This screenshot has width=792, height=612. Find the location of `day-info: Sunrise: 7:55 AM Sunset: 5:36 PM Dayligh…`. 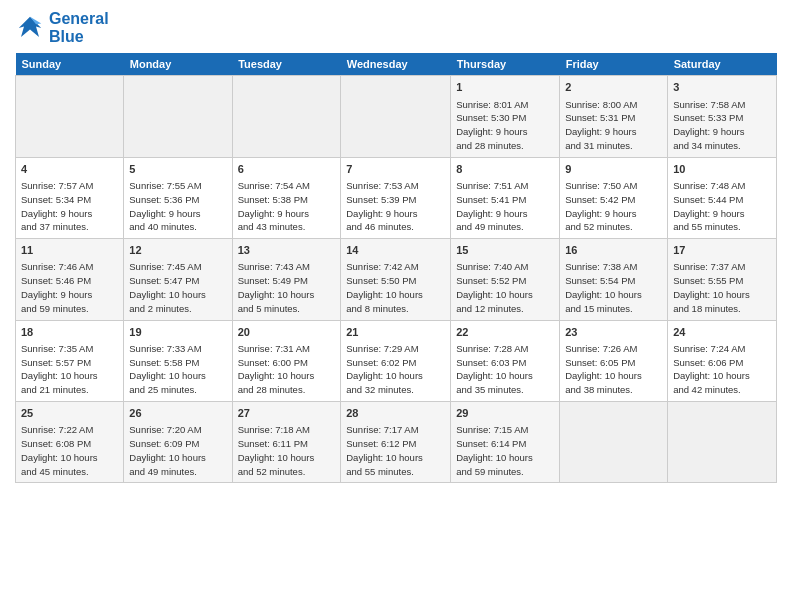

day-info: Sunrise: 7:55 AM Sunset: 5:36 PM Dayligh… is located at coordinates (178, 206).